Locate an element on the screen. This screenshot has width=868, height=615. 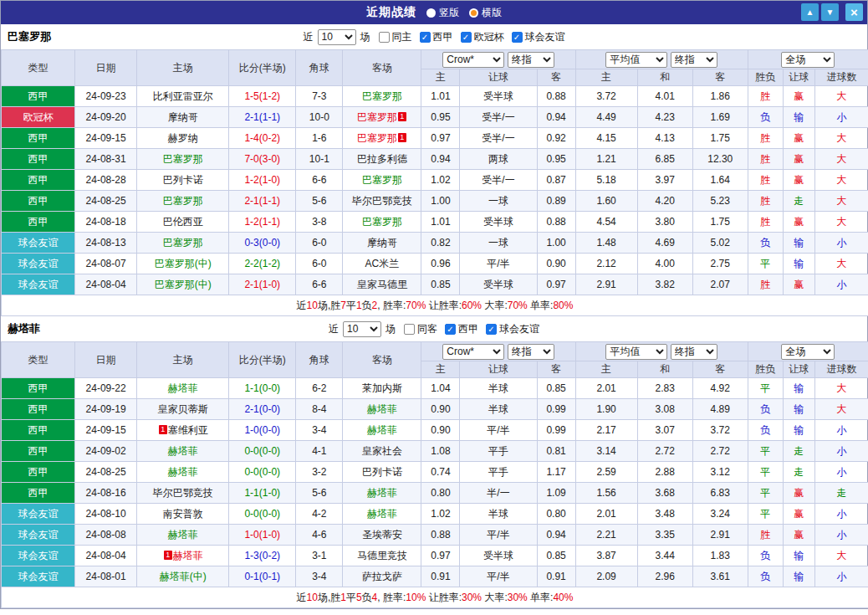
close-button: × is located at coordinates (855, 12).